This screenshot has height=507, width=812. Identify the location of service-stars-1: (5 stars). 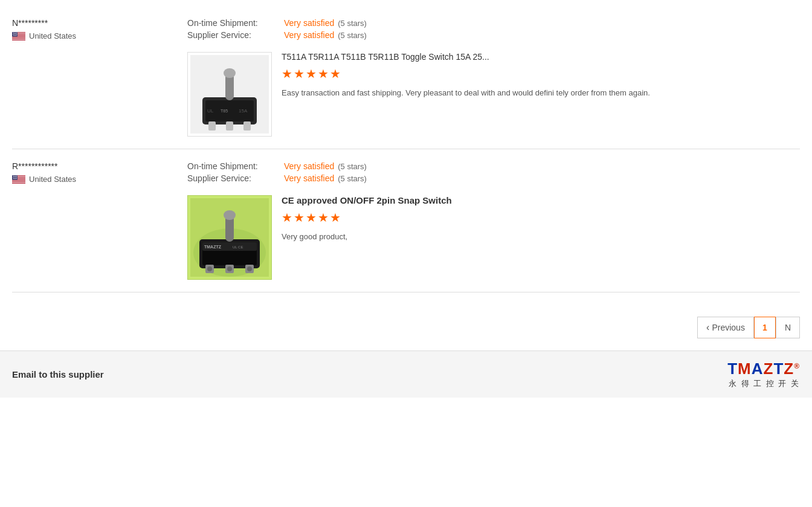
(352, 35).